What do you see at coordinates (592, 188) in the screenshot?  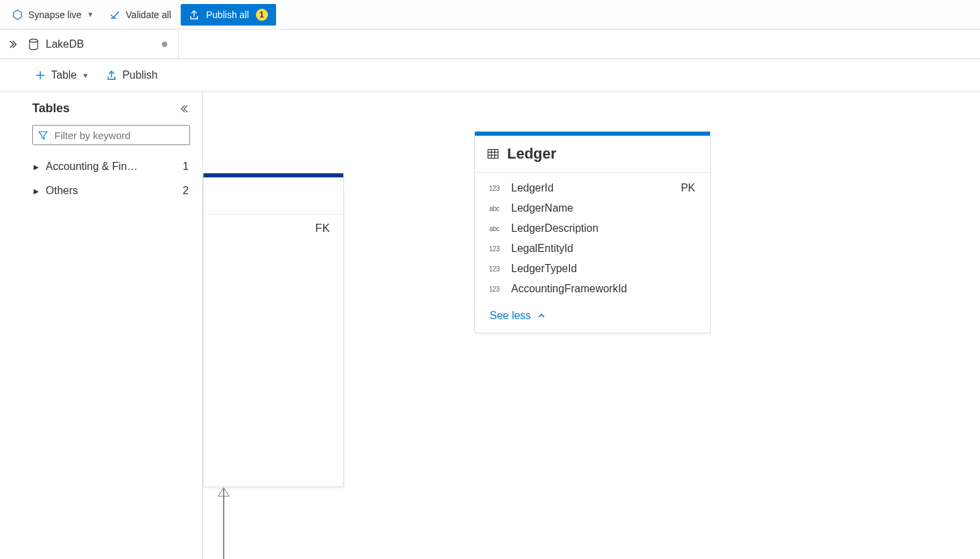 I see `column-row: 123 LedgerId PK` at bounding box center [592, 188].